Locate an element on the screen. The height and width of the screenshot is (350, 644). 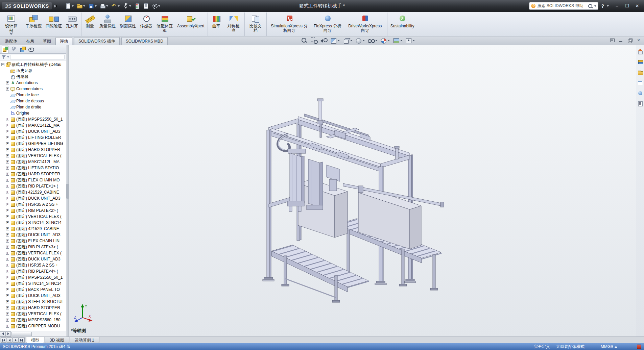
tree-item: (固定) STNC14_STNC14 is located at coordinates (36, 283).